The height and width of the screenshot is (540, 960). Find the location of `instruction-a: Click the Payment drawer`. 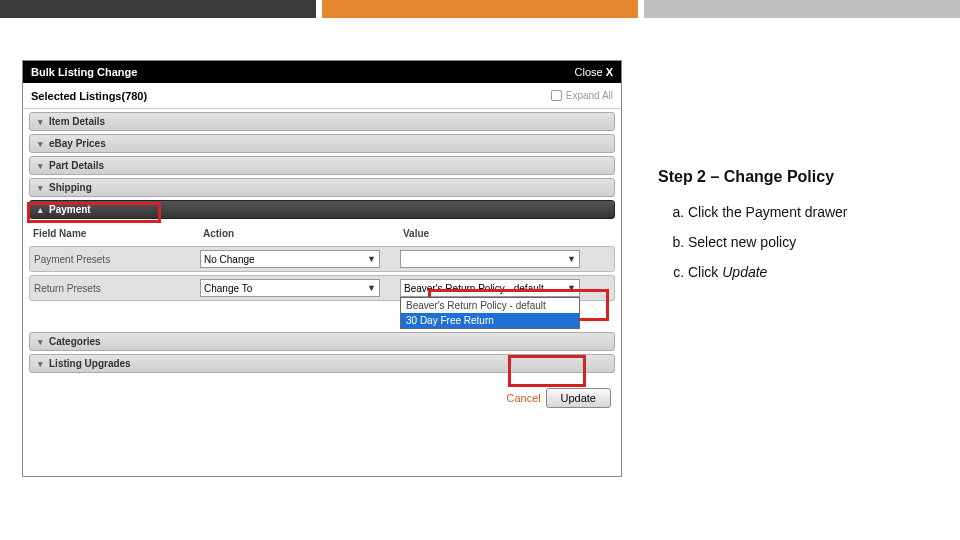

instruction-a: Click the Payment drawer is located at coordinates (815, 212).